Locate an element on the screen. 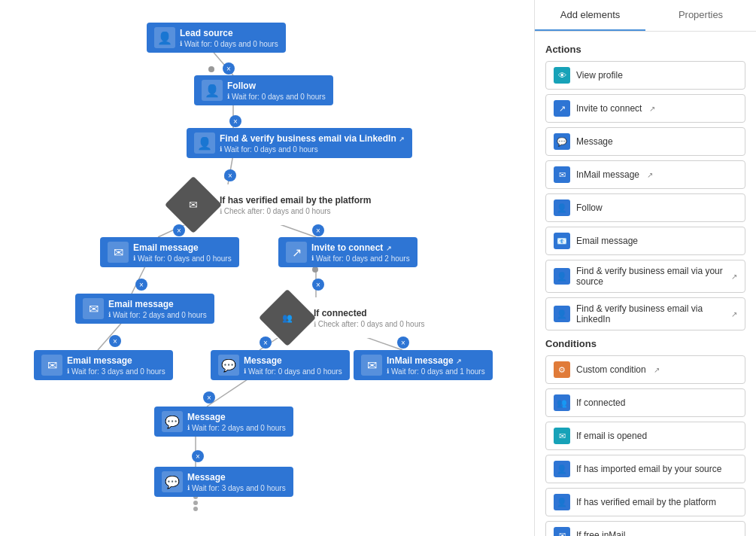 The width and height of the screenshot is (756, 536). node-message-2: 💬 Message ℹ Wait for: 2 days and 0 hours is located at coordinates (224, 422).